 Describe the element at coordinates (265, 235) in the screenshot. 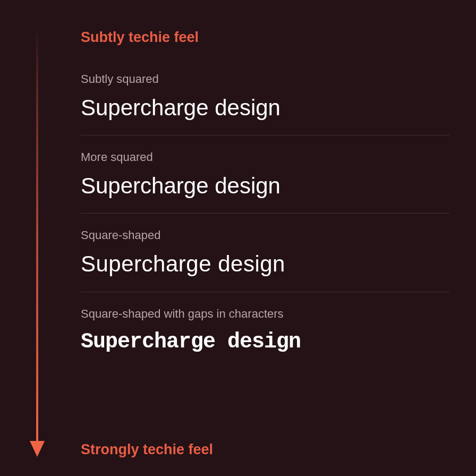

I see `sample-label: Square-shaped` at that location.